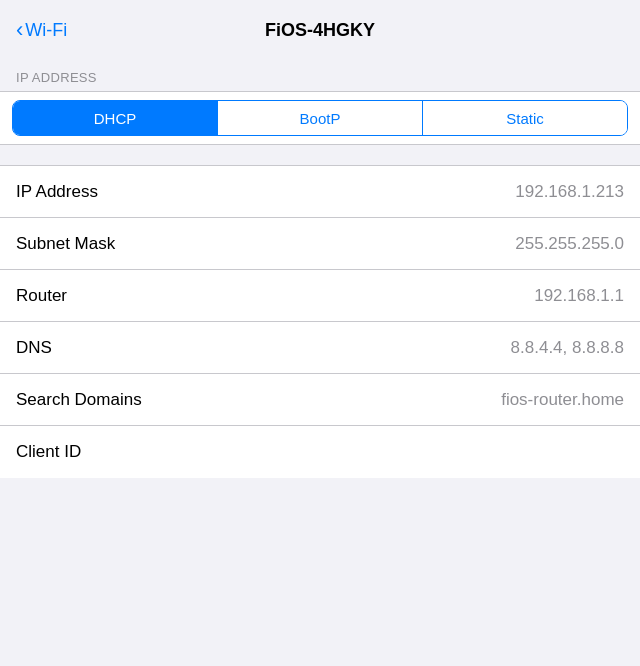 This screenshot has width=640, height=666. Describe the element at coordinates (42, 30) in the screenshot. I see `back-button: ‹ Wi-Fi` at that location.